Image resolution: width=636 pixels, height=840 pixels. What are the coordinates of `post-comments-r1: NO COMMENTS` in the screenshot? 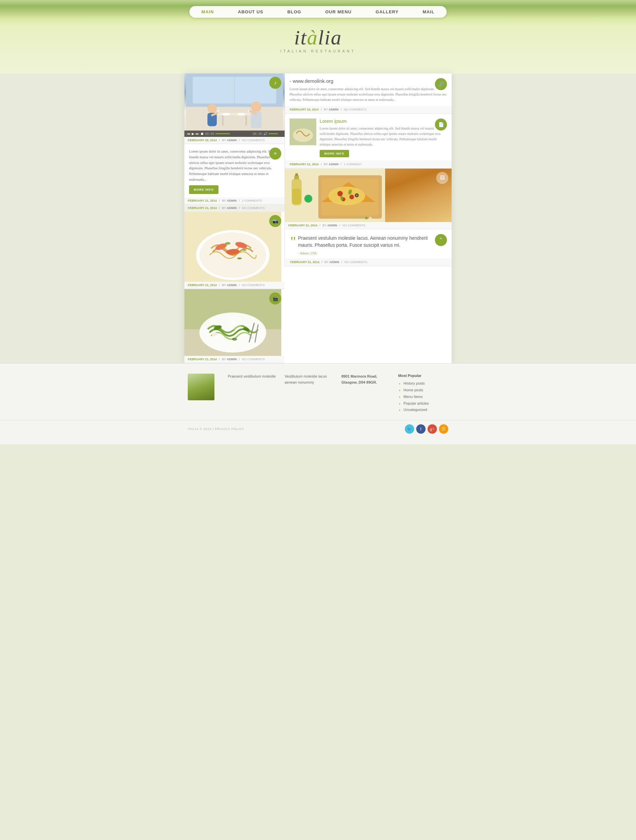 It's located at (355, 109).